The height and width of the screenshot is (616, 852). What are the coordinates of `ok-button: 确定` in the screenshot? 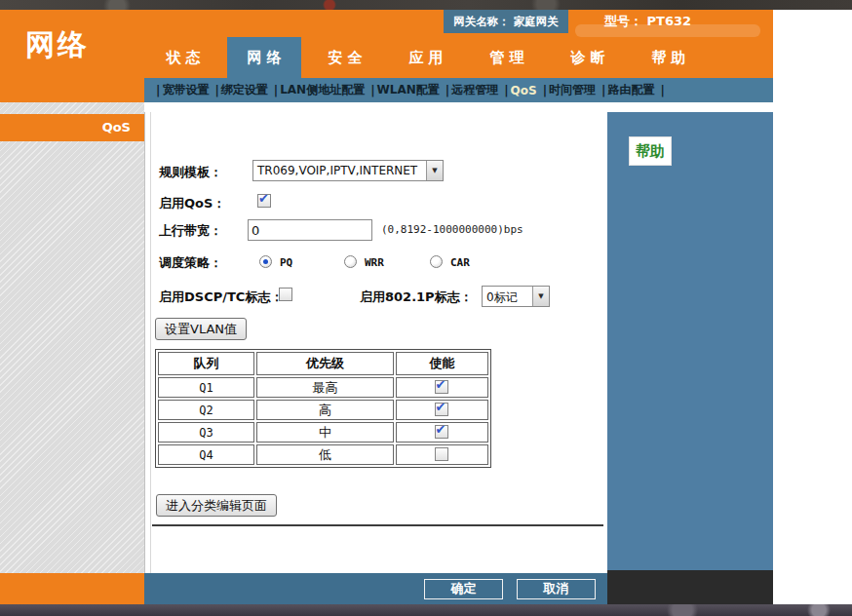 It's located at (464, 589).